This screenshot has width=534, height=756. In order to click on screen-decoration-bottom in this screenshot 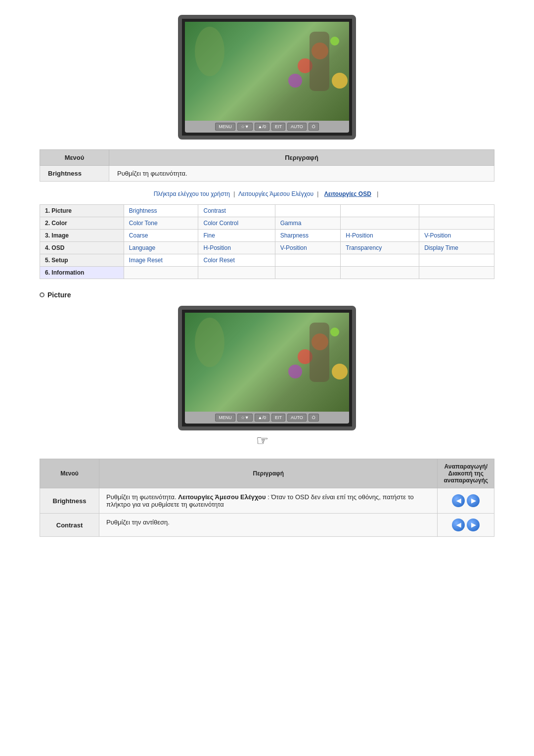, I will do `click(335, 332)`.